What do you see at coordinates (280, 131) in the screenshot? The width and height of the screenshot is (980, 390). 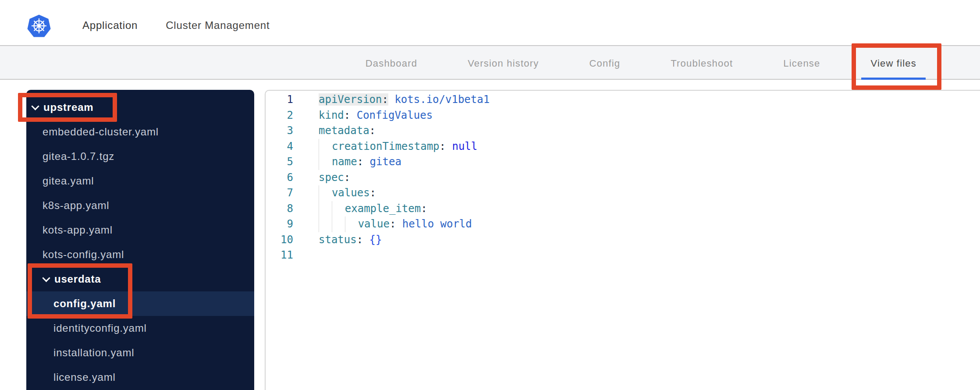 I see `line-number: 3` at bounding box center [280, 131].